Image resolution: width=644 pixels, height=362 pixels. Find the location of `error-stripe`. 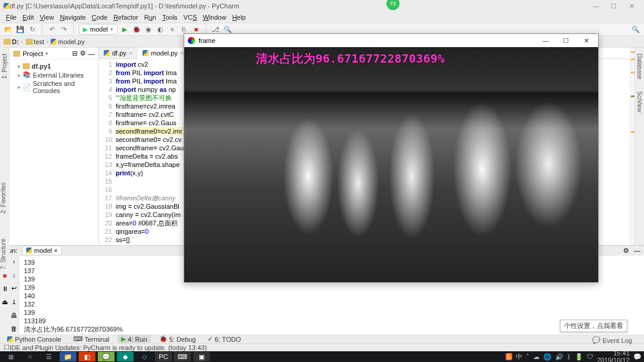

error-stripe is located at coordinates (632, 147).